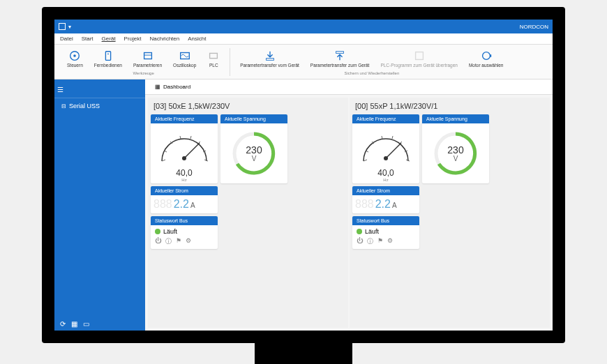 This screenshot has width=607, height=364. What do you see at coordinates (173, 86) in the screenshot?
I see `tab-dashboard: ▦ Dashboard` at bounding box center [173, 86].